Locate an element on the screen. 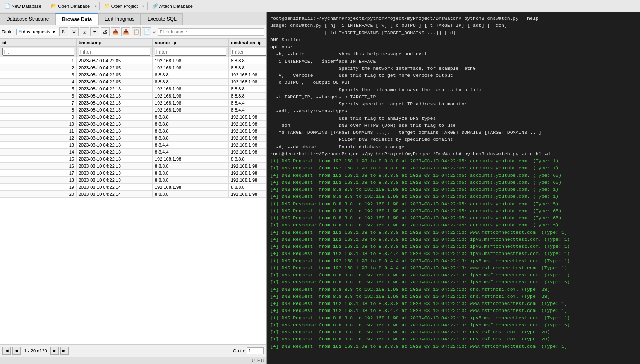 The image size is (640, 364). table-cell: 19 is located at coordinates (38, 188).